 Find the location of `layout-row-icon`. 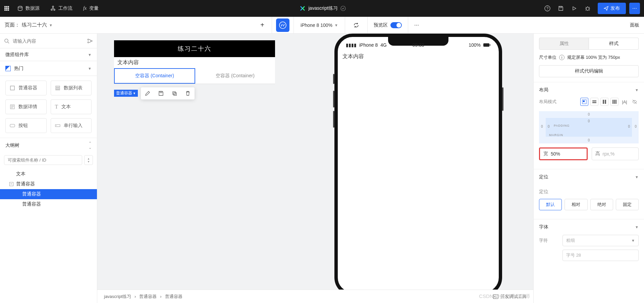

layout-row-icon is located at coordinates (594, 102).